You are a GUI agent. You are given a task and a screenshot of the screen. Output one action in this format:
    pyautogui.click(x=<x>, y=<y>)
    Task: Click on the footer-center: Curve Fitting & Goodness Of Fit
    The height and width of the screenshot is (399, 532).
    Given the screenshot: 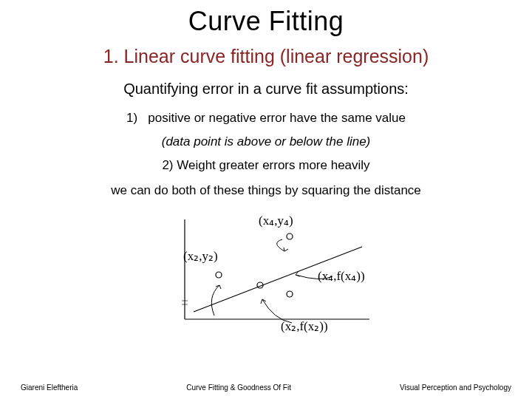 What is the action you would take?
    pyautogui.click(x=239, y=387)
    